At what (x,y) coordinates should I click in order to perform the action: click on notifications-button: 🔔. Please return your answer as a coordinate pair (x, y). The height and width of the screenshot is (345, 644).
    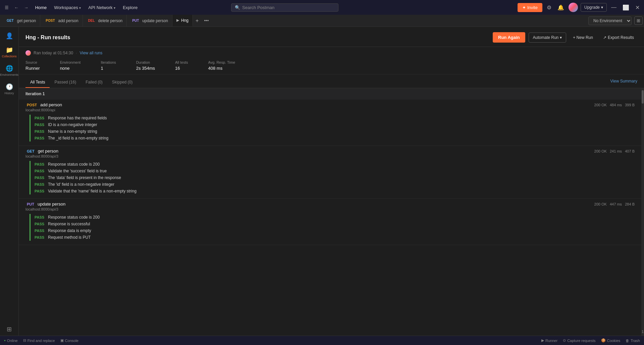
    Looking at the image, I should click on (561, 7).